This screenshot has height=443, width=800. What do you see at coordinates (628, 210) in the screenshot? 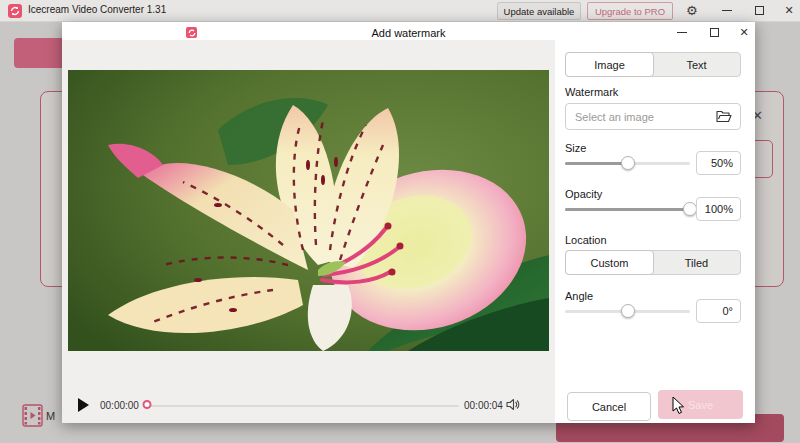
I see `opacity-slider` at bounding box center [628, 210].